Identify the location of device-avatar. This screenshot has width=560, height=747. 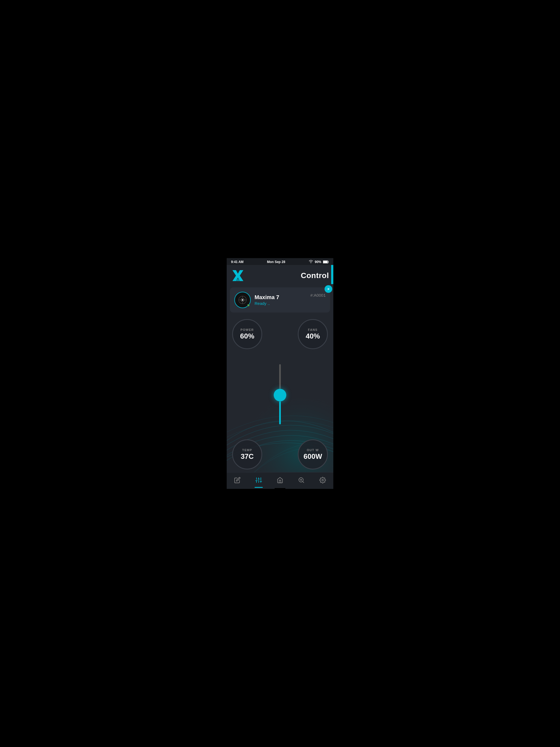
(243, 300).